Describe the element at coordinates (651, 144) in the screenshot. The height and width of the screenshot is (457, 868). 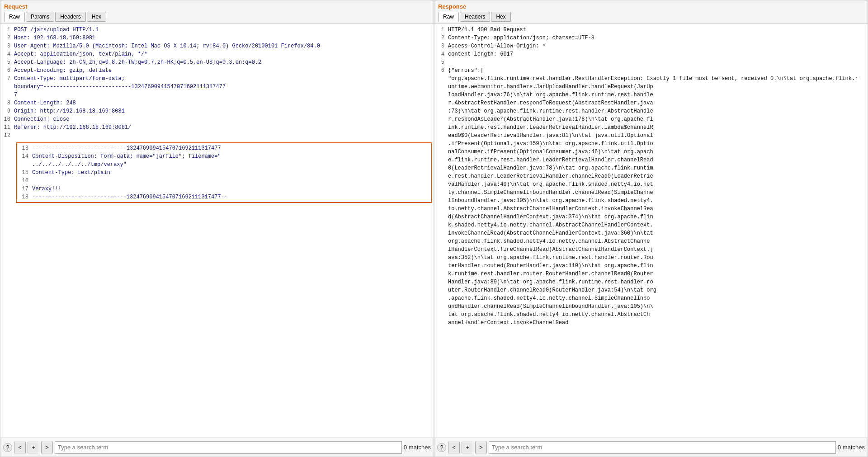
I see `response-line-7i: .ifPresent(Optional.java:159)\n\tat org.…` at that location.